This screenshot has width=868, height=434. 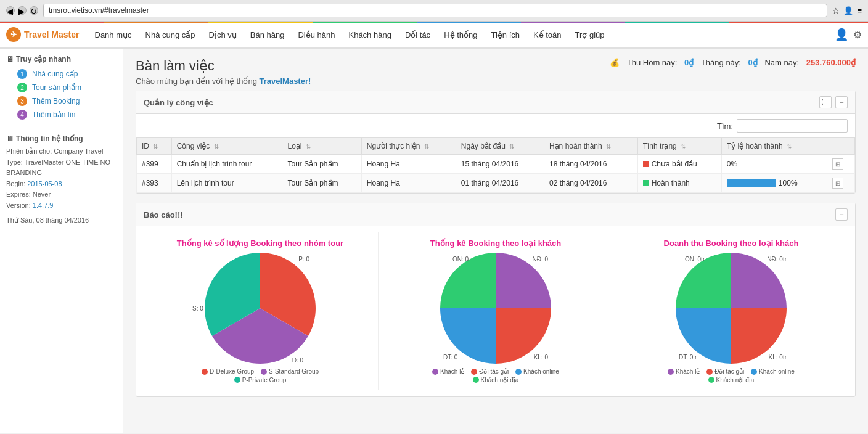 What do you see at coordinates (838, 164) in the screenshot?
I see `row-action-button-399: ⊞` at bounding box center [838, 164].